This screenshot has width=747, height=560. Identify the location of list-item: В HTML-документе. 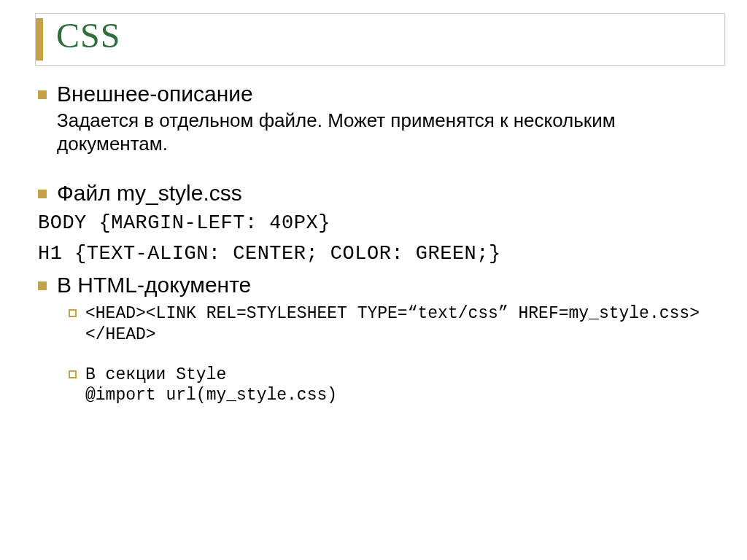
(378, 286).